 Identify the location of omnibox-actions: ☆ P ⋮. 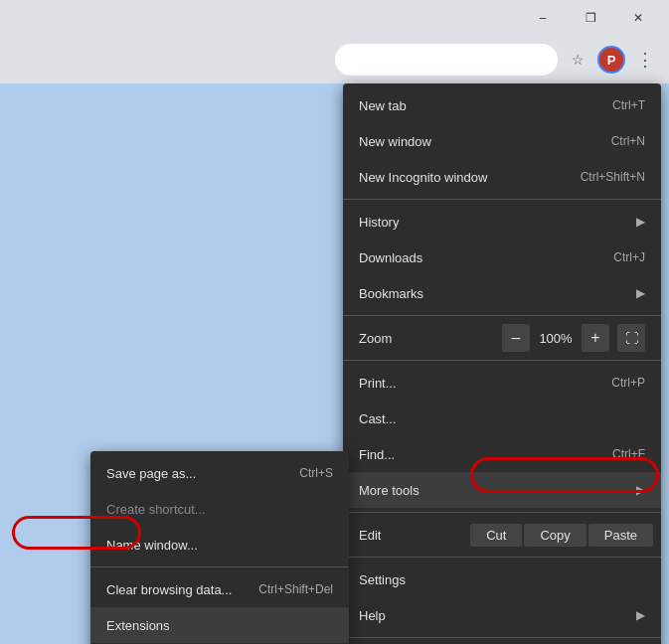
(611, 60).